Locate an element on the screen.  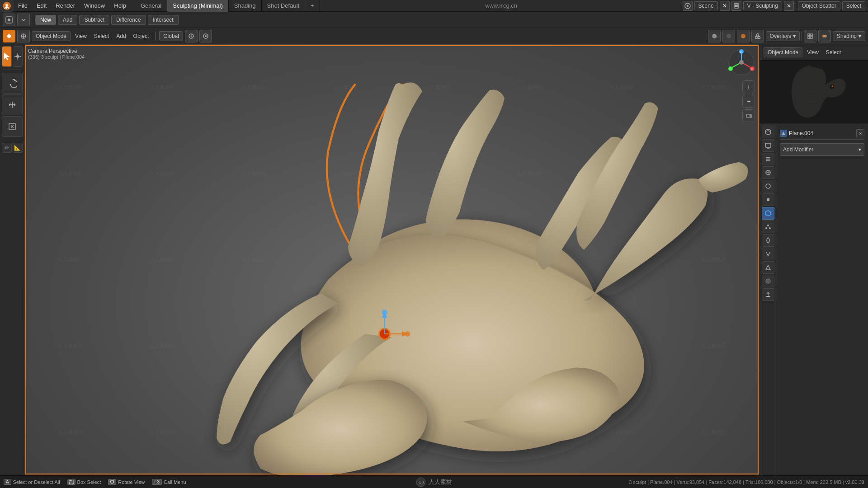
right-view-menu: View is located at coordinates (813, 52).